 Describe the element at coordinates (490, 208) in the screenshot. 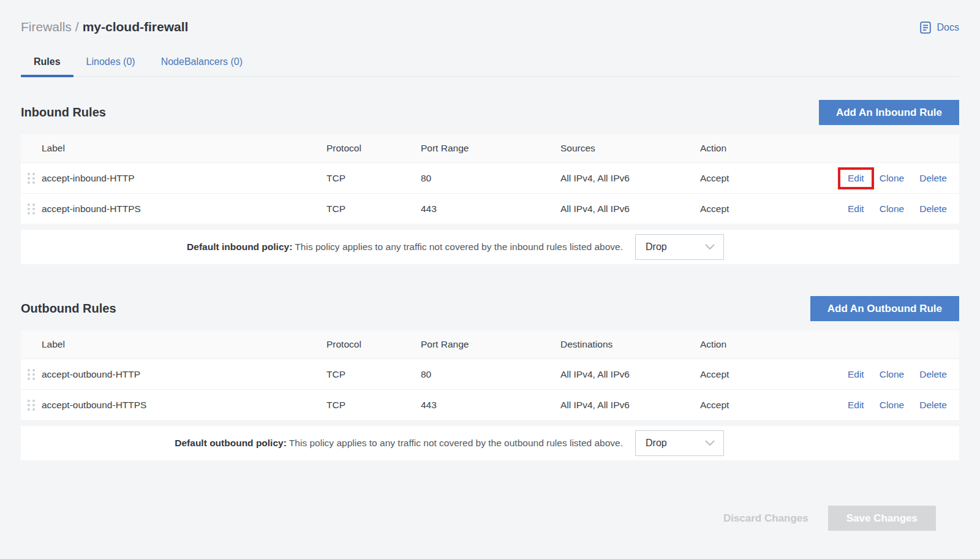

I see `table-row: accept-inbound-HTTPSTCP443All IPv4, All …` at that location.